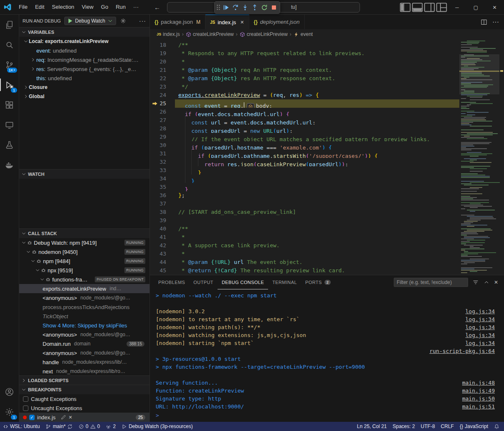 The height and width of the screenshot is (431, 504). Describe the element at coordinates (111, 426) in the screenshot. I see `ports-indicator: 2` at that location.